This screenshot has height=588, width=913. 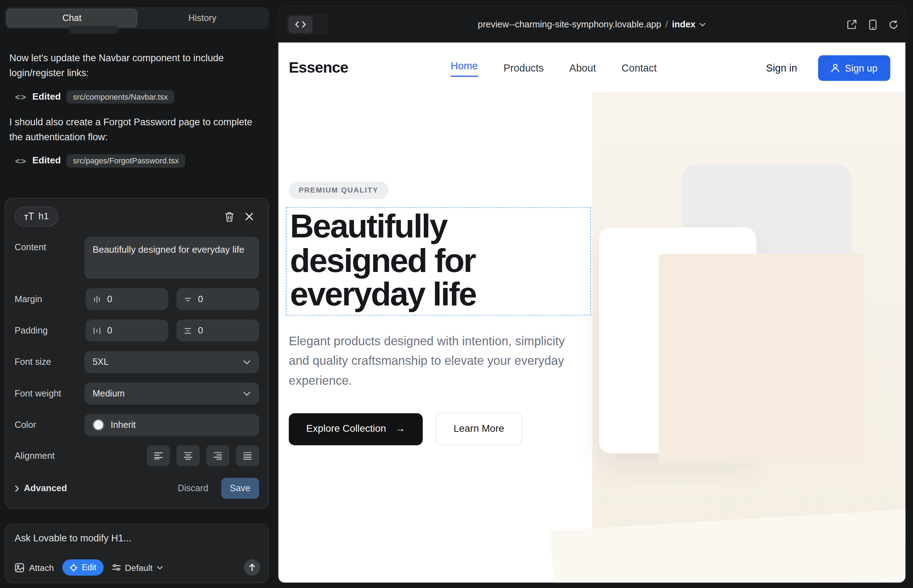 What do you see at coordinates (782, 68) in the screenshot?
I see `sign-in-link: Sign in` at bounding box center [782, 68].